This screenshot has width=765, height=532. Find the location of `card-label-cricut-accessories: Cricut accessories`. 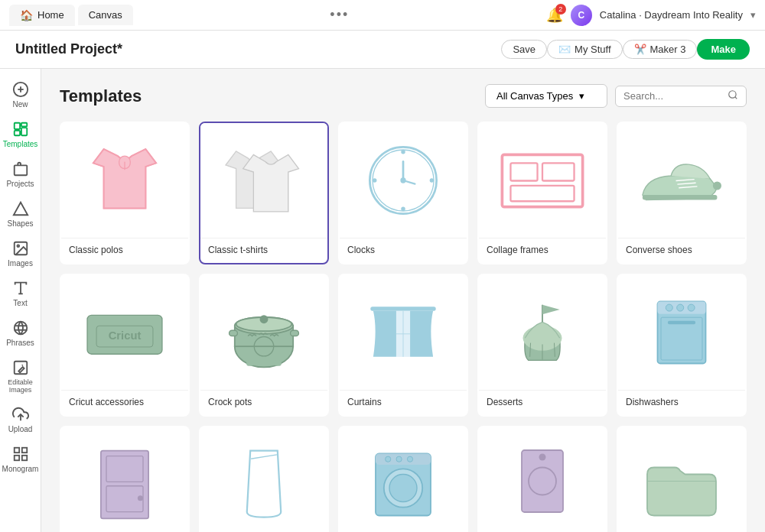

card-label-cricut-accessories: Cricut accessories is located at coordinates (125, 402).